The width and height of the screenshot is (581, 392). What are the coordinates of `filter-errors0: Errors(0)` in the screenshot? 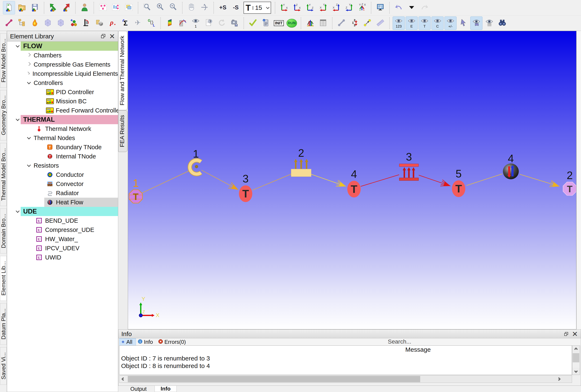 It's located at (173, 342).